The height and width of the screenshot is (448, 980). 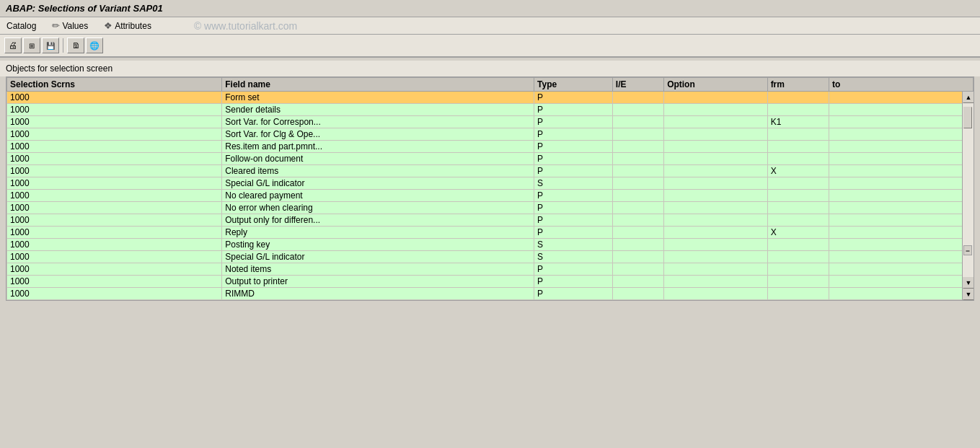 I want to click on table-row: 1000Sender detailsP, so click(x=490, y=110).